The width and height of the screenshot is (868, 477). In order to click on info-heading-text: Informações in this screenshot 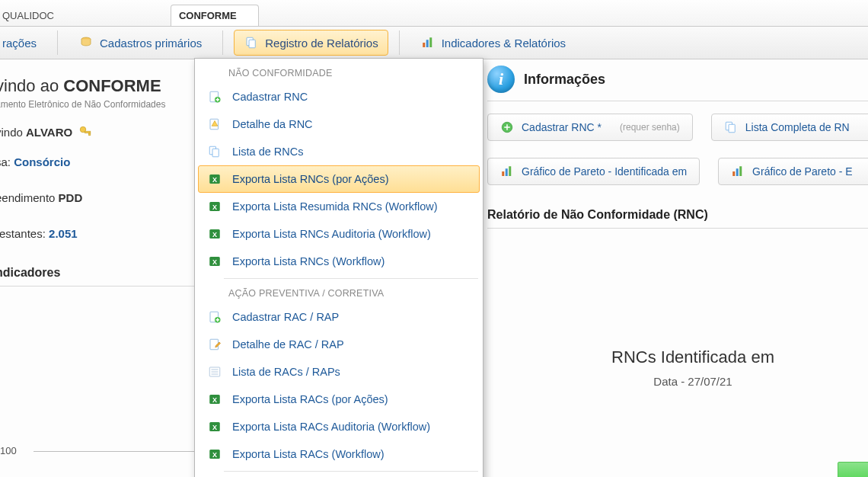, I will do `click(565, 79)`.